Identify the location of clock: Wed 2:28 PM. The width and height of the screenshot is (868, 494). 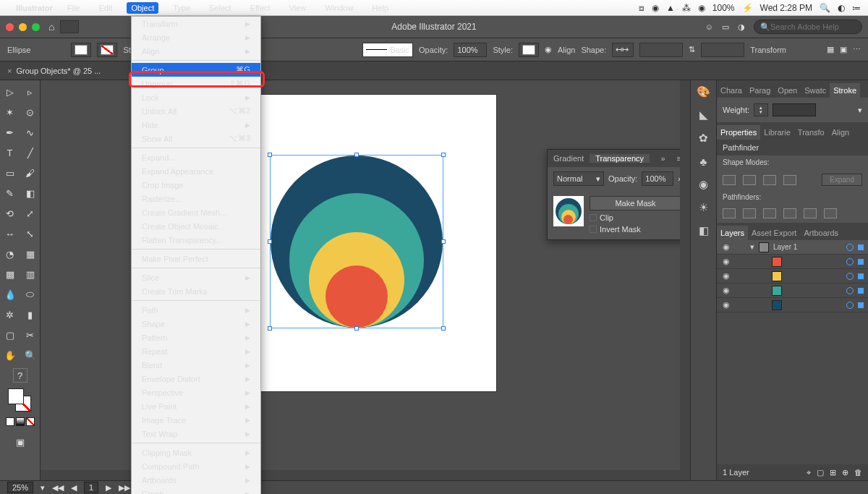
(786, 8).